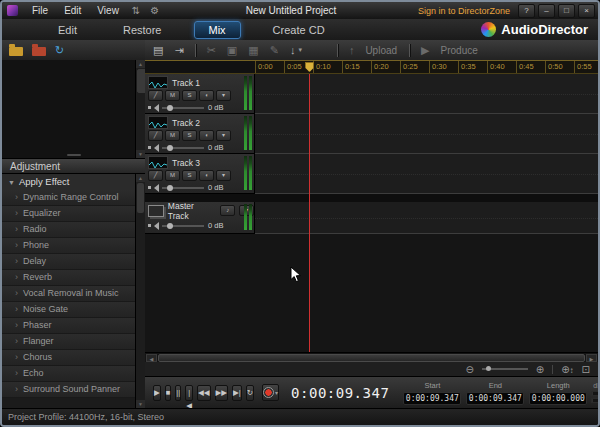  I want to click on effect-list-scrollbar: ▲ ▼, so click(140, 291).